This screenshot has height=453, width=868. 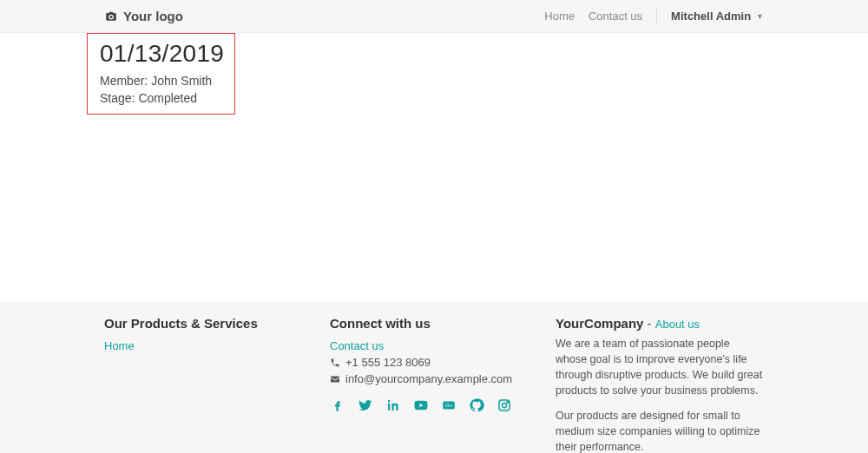 What do you see at coordinates (599, 323) in the screenshot?
I see `about-company-name: YourCompany` at bounding box center [599, 323].